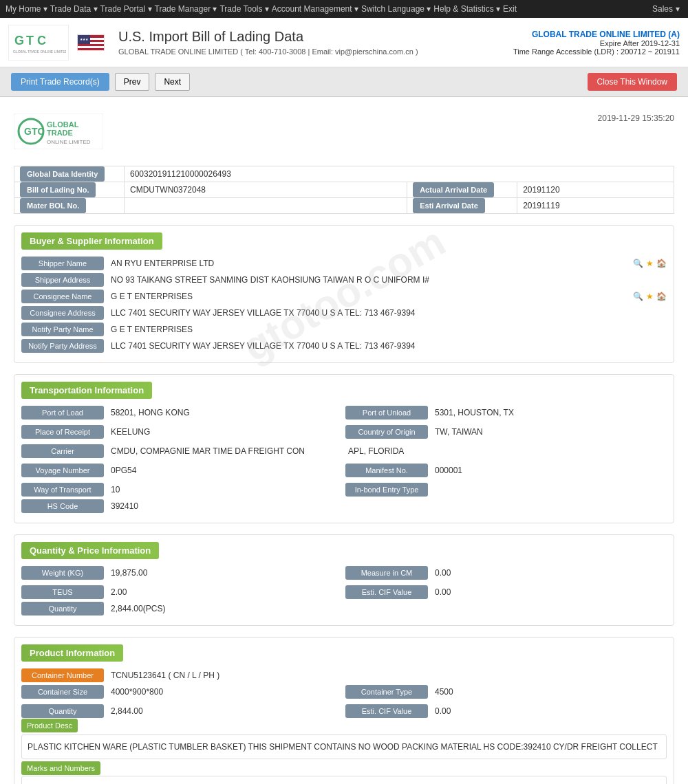 This screenshot has width=688, height=784. What do you see at coordinates (40, 52) in the screenshot?
I see `svg-text: GLOBAL TRADE ONLINE LIMITED` at bounding box center [40, 52].